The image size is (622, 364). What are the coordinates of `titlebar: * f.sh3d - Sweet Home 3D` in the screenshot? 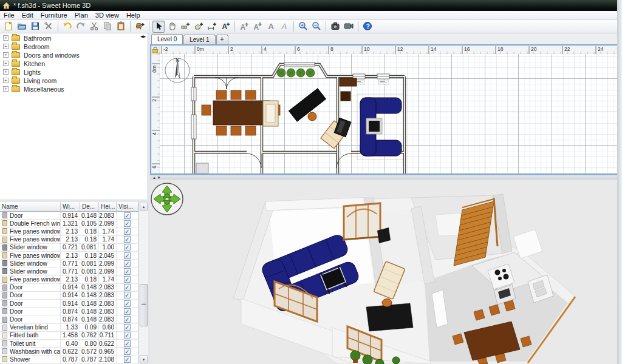 It's located at (311, 5).